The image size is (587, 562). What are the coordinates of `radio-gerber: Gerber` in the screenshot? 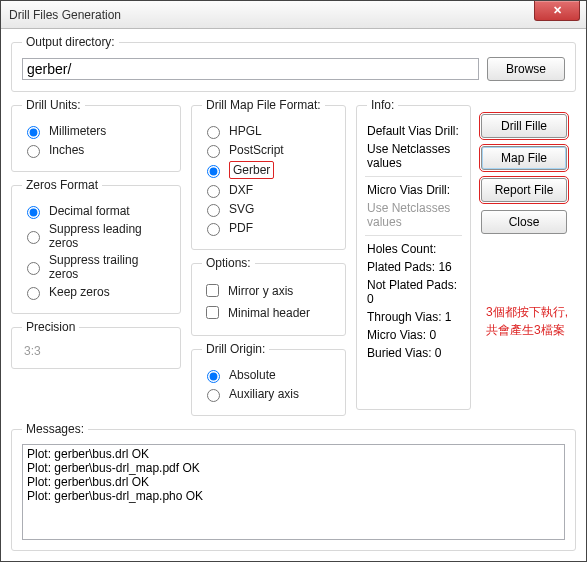 It's located at (268, 170).